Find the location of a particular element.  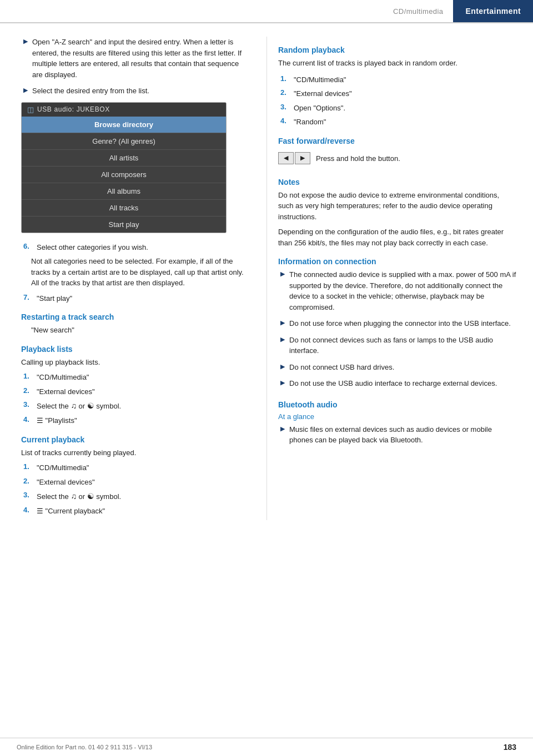

current-step-1-text: "CD/Multimedia" is located at coordinates (143, 468).